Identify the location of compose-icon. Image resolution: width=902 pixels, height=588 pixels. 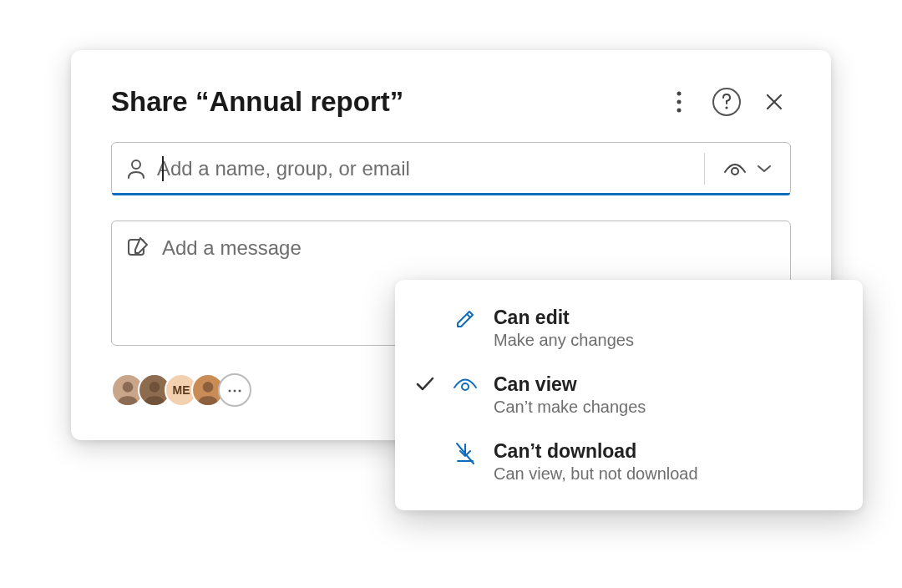
(138, 247).